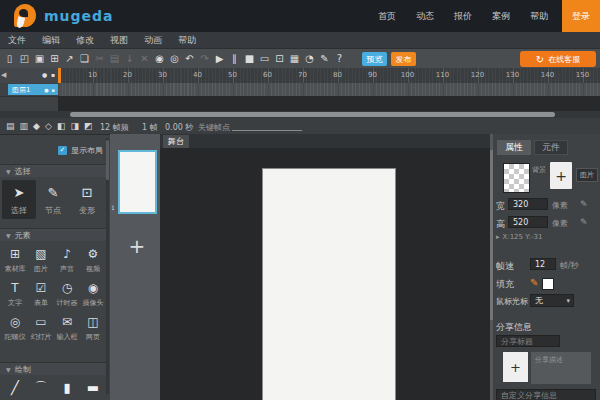  What do you see at coordinates (36, 126) in the screenshot?
I see `frame-edit-icon: ◆` at bounding box center [36, 126].